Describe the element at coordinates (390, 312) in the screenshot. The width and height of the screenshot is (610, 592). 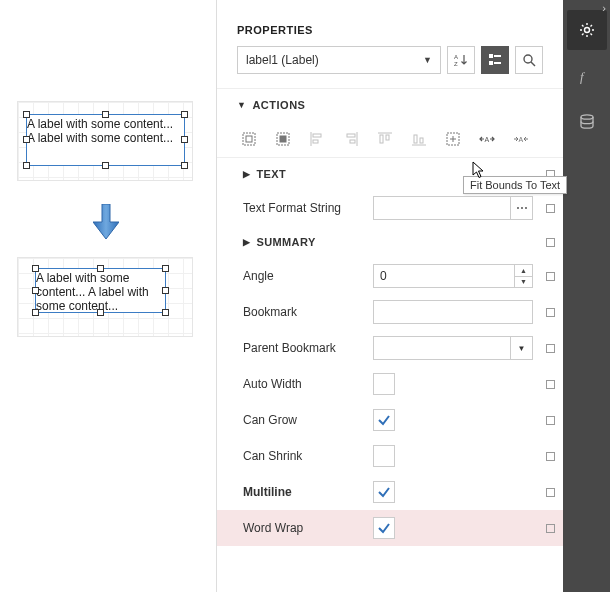
I see `prop-bookmark: Bookmark` at that location.